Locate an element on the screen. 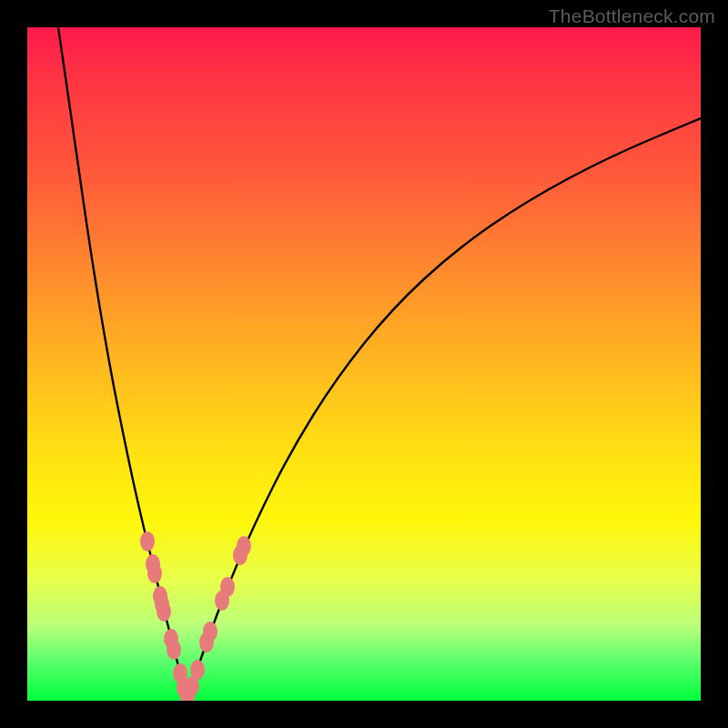  marker-group is located at coordinates (196, 616).